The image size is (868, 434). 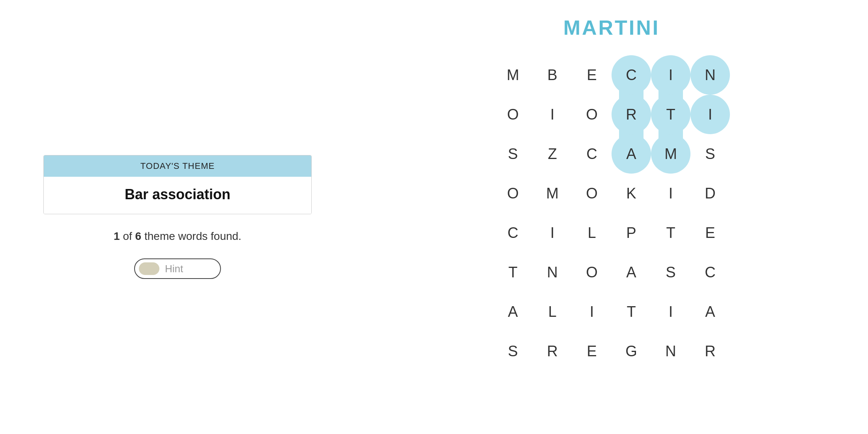 I want to click on grid-cell: B, so click(x=552, y=75).